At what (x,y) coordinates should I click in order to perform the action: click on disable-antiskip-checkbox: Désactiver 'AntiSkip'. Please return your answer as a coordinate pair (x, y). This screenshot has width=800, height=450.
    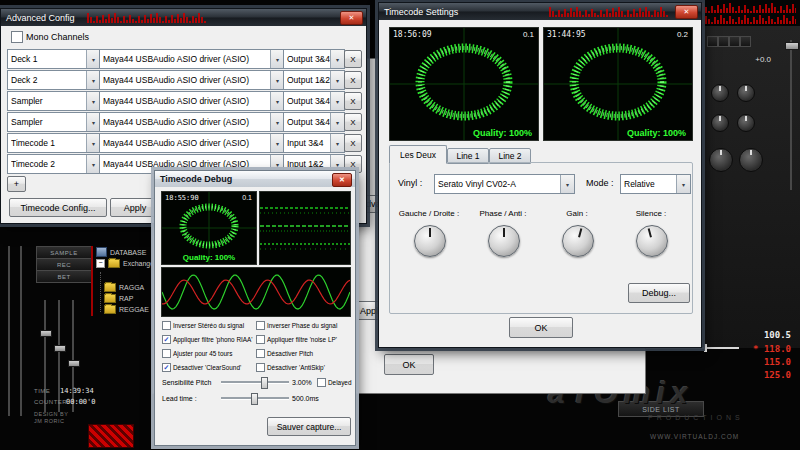
    Looking at the image, I should click on (304, 368).